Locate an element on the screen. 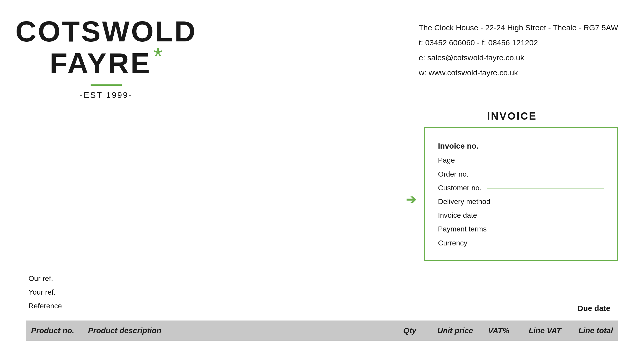 The image size is (644, 364). logo-fayre-row: FAYRE * is located at coordinates (106, 63).